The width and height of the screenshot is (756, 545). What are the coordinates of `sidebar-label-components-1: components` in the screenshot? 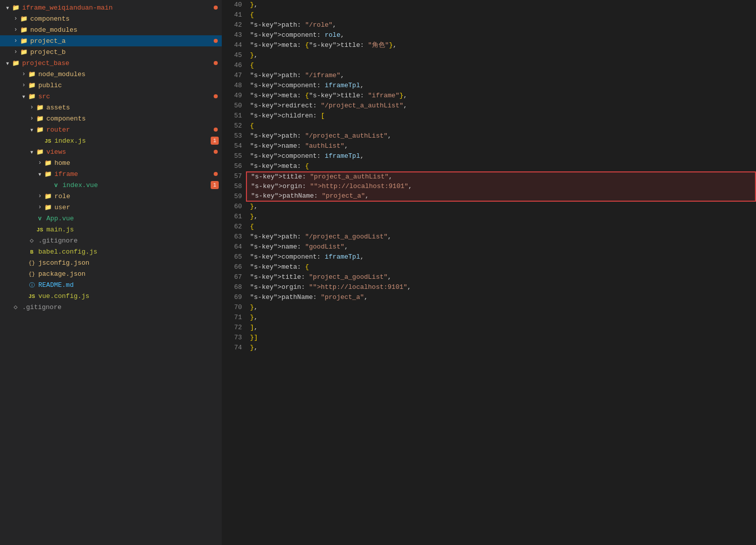 It's located at (78, 19).